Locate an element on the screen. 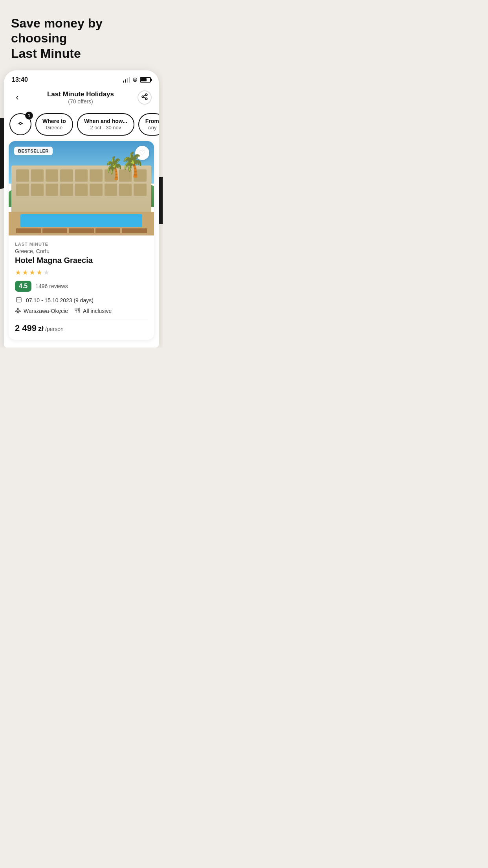 Image resolution: width=488 pixels, height=868 pixels. battery-icon is located at coordinates (145, 80).